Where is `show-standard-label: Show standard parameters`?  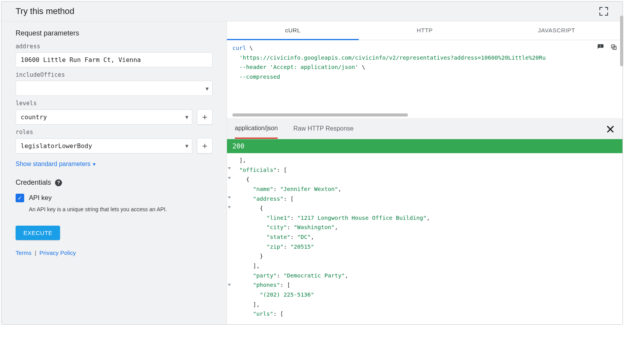
show-standard-label: Show standard parameters is located at coordinates (53, 164).